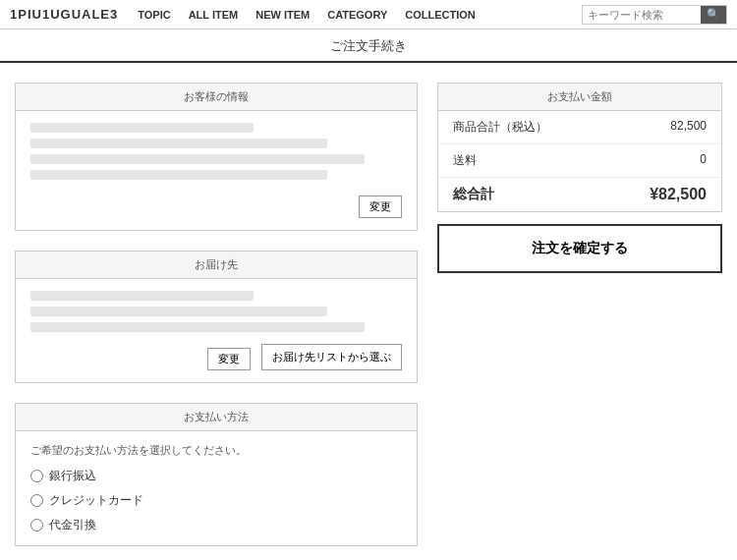 This screenshot has height=560, width=737. Describe the element at coordinates (216, 418) in the screenshot. I see `payment-method-header: お支払い方法` at that location.